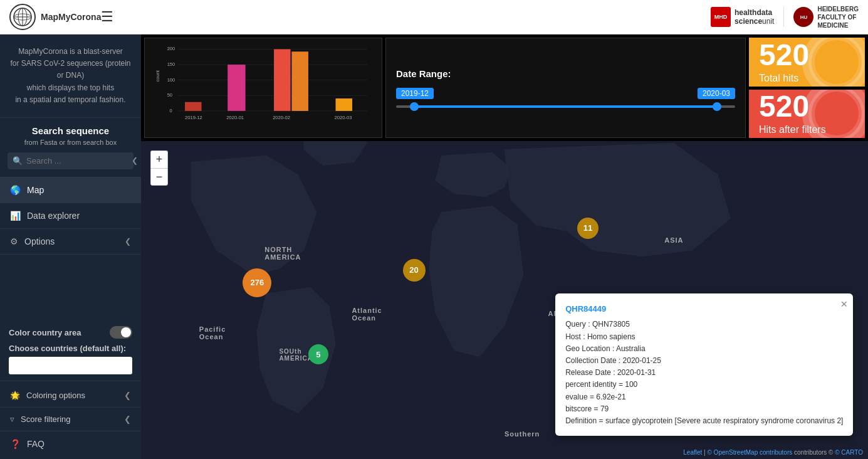 The width and height of the screenshot is (868, 459). What do you see at coordinates (172, 80) in the screenshot?
I see `svg-text: 100` at bounding box center [172, 80].